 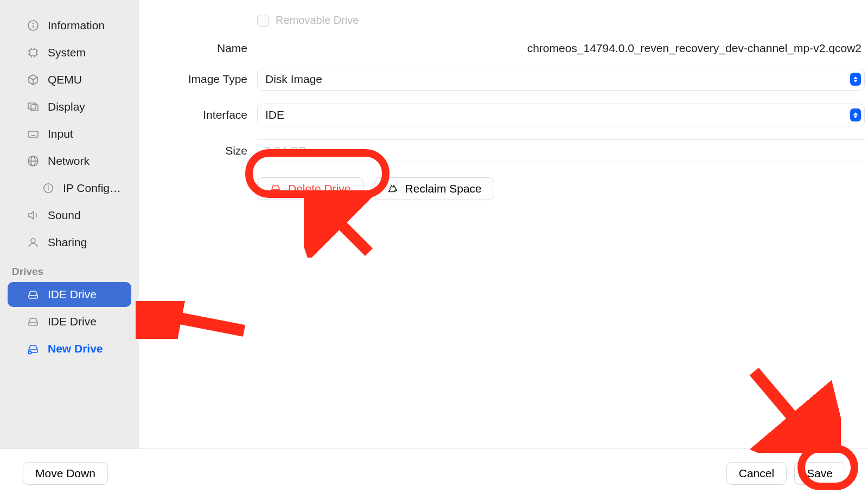 I want to click on size-value: 2.34 GB, so click(x=282, y=151).